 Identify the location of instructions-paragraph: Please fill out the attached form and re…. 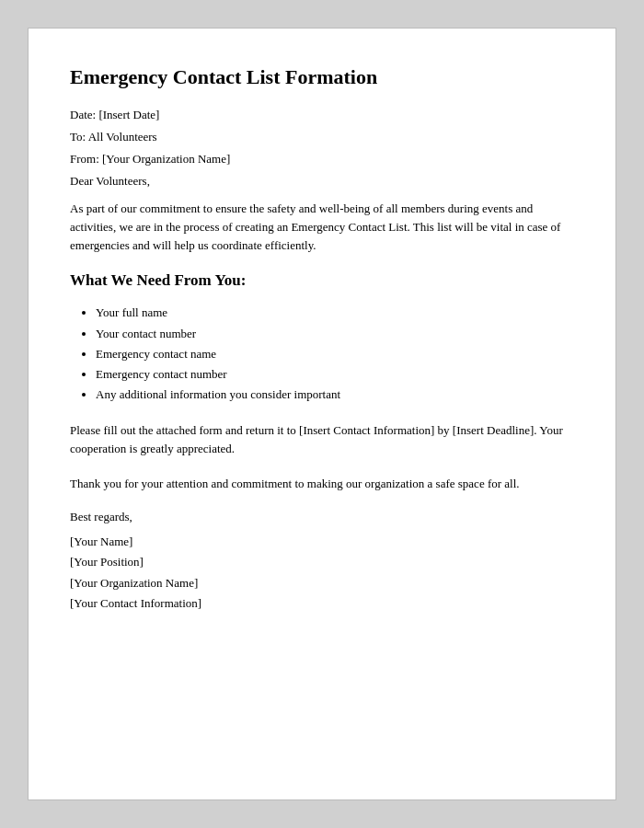
(322, 440).